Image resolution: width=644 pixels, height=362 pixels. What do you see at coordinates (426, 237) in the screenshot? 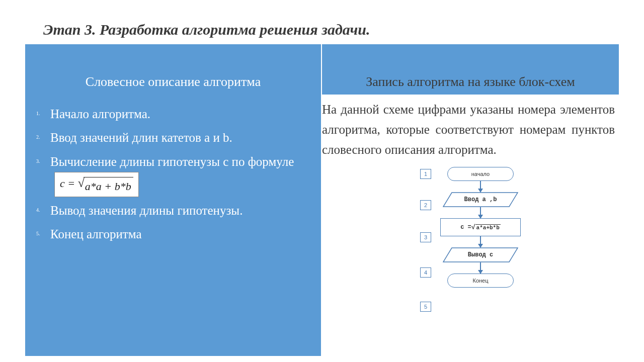
I see `flowchart-number: 3` at bounding box center [426, 237].